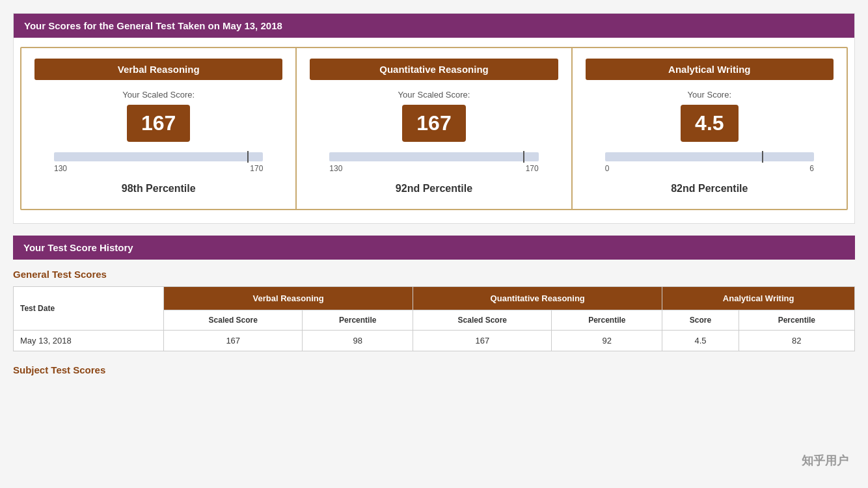  I want to click on score-bar-container: 0 6, so click(709, 163).